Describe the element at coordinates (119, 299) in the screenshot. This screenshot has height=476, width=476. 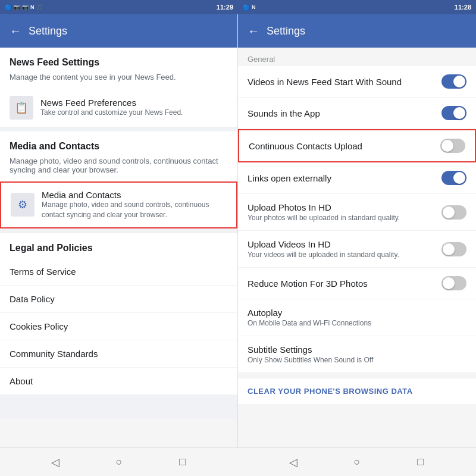
I see `data-policy-item: Data Policy` at that location.